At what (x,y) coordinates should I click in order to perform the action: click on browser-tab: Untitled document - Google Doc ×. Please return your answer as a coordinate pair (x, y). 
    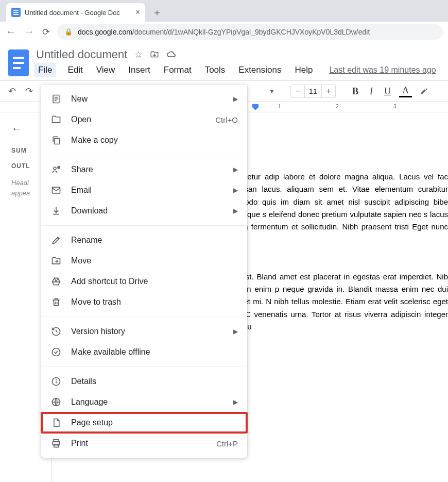
    Looking at the image, I should click on (76, 12).